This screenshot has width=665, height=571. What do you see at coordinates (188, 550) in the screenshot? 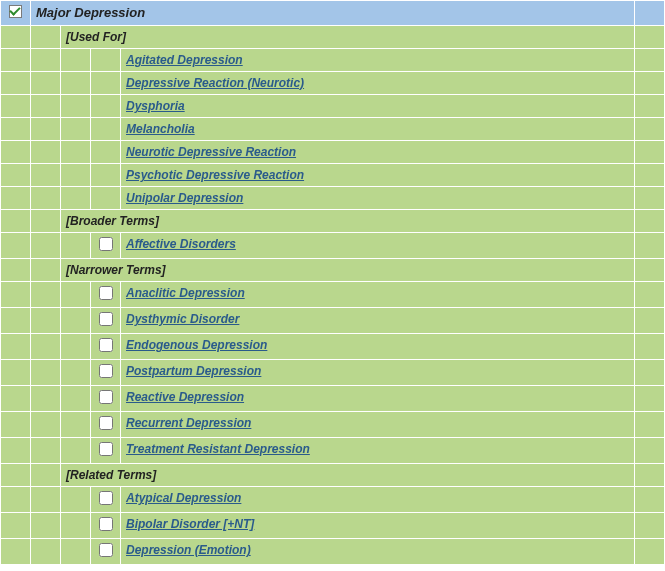
I see `term-link: Depression (Emotion)` at bounding box center [188, 550].